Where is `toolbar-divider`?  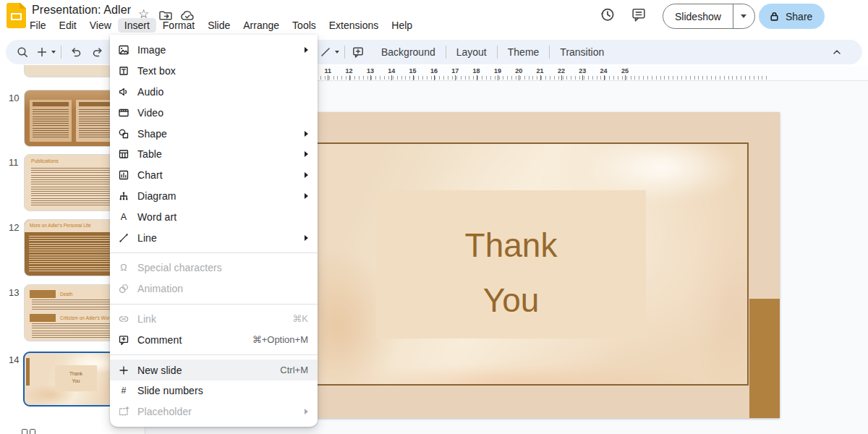 toolbar-divider is located at coordinates (344, 52).